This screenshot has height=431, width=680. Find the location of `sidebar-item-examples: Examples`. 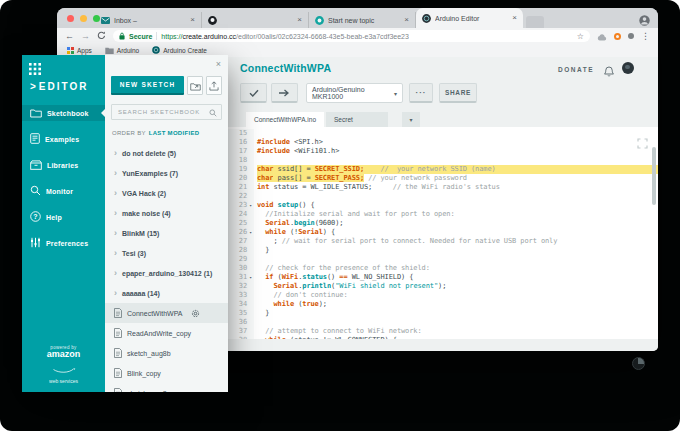

sidebar-item-examples: Examples is located at coordinates (64, 139).